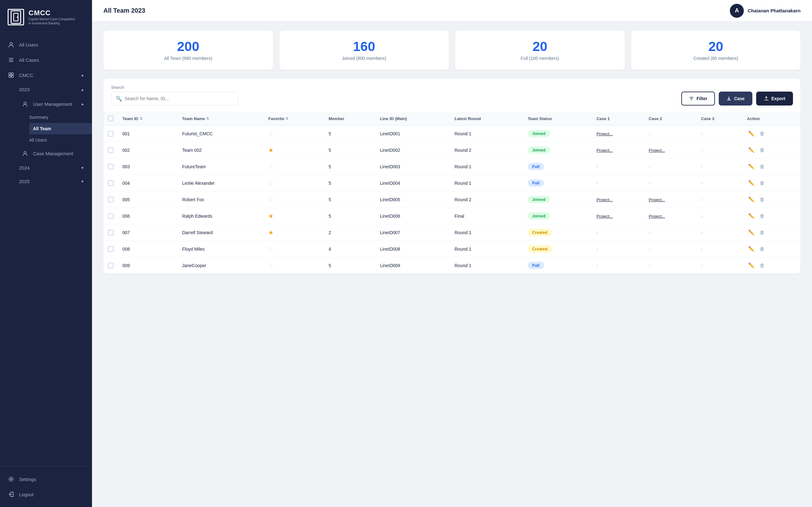  Describe the element at coordinates (487, 216) in the screenshot. I see `cell-latest-round: Final` at that location.